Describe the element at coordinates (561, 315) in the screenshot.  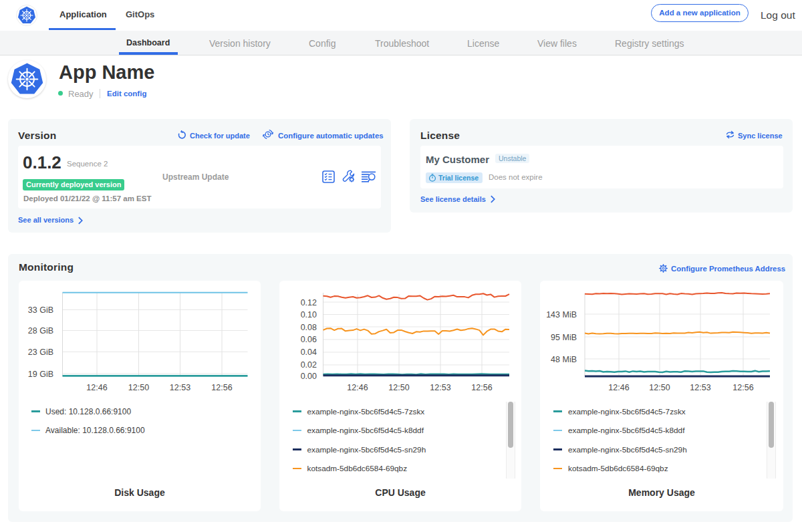
I see `svg-text: 143 MiB` at that location.